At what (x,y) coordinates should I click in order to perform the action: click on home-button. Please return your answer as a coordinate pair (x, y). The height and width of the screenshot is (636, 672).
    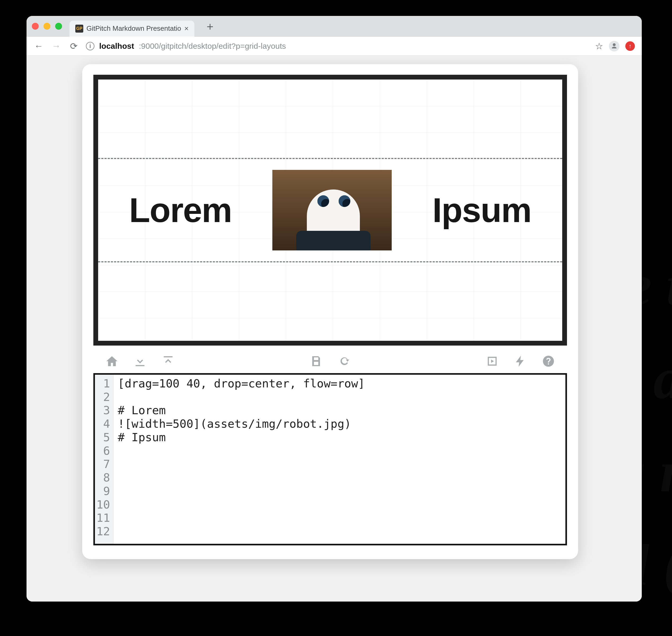
    Looking at the image, I should click on (112, 361).